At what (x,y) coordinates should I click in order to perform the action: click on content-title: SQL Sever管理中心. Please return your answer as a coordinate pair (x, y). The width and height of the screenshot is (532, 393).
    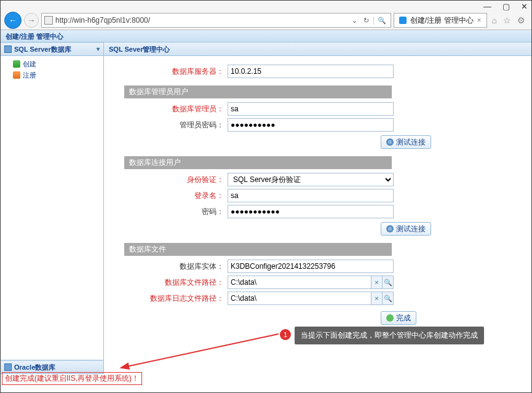
    Looking at the image, I should click on (139, 49).